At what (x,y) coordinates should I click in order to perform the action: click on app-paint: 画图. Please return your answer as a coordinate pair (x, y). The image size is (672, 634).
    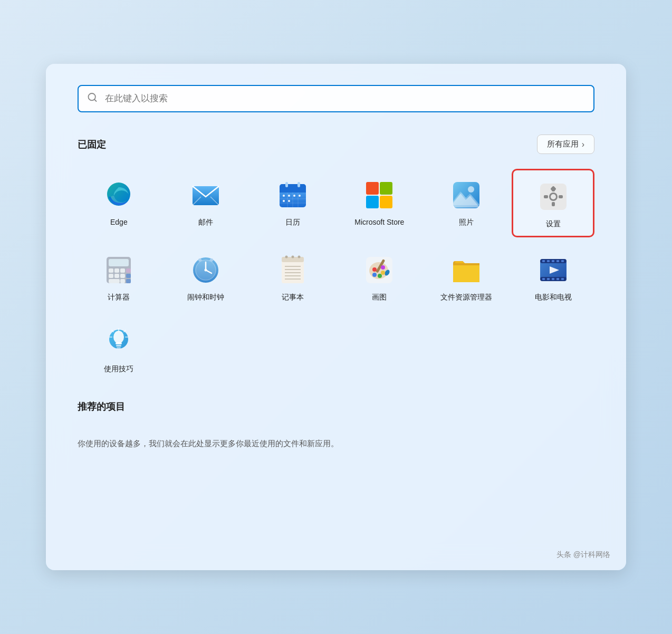
    Looking at the image, I should click on (380, 276).